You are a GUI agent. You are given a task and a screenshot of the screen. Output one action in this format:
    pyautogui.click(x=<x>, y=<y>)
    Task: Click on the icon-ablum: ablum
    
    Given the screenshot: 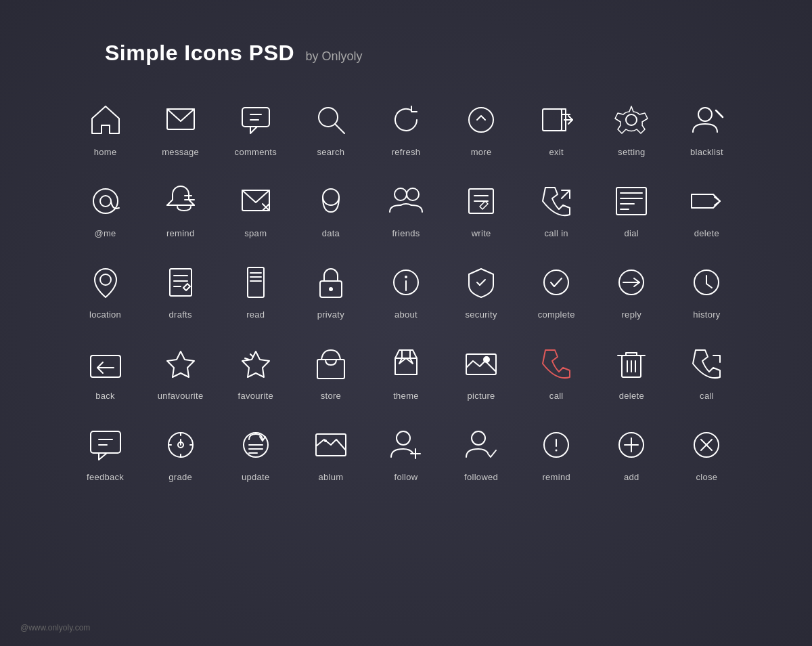 What is the action you would take?
    pyautogui.click(x=330, y=452)
    